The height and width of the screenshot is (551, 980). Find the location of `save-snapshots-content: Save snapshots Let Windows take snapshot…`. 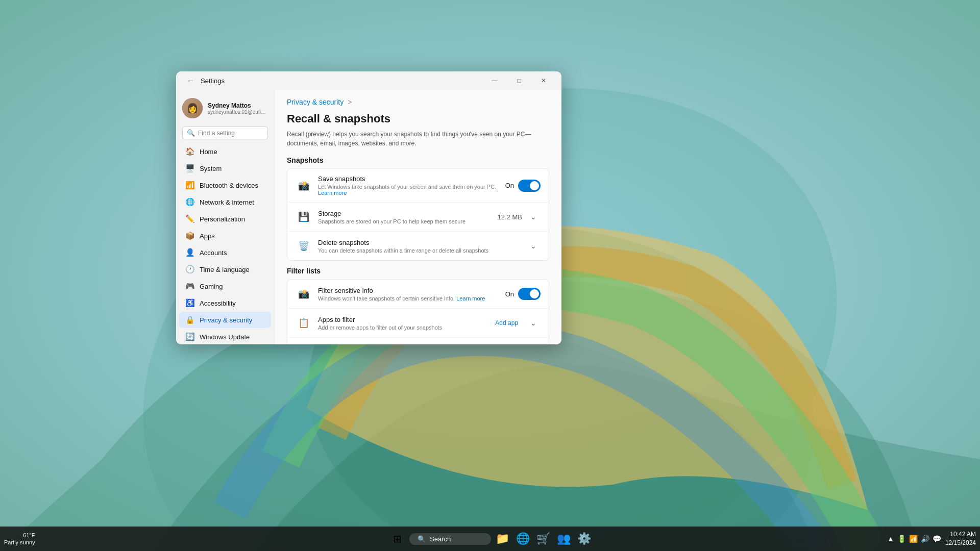

save-snapshots-content: Save snapshots Let Windows take snapshot… is located at coordinates (408, 186).